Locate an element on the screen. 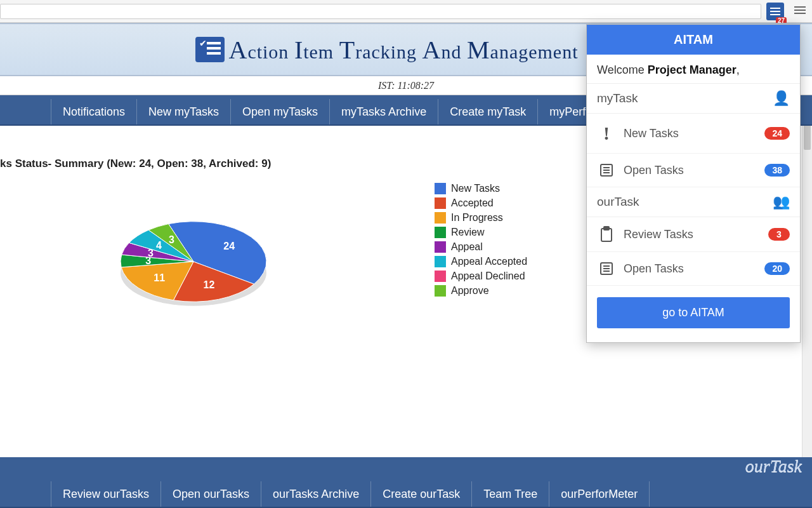 This screenshot has width=812, height=508. tab-ourperformeter: ourPerforMeter is located at coordinates (599, 494).